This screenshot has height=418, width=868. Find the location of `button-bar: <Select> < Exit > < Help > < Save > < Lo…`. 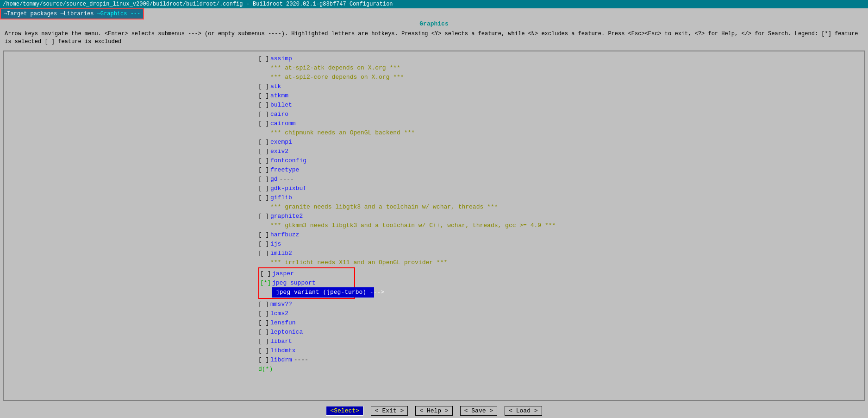

button-bar: <Select> < Exit > < Help > < Save > < Lo… is located at coordinates (434, 411).